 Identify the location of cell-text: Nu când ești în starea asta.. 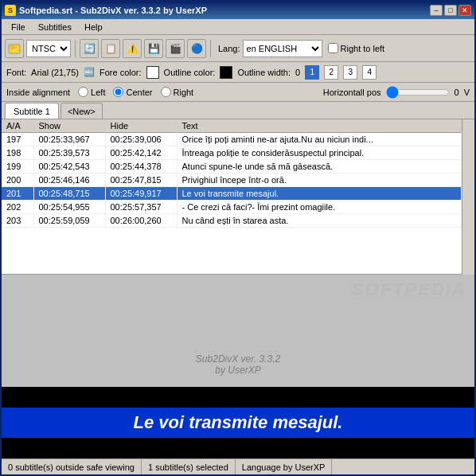
(319, 221).